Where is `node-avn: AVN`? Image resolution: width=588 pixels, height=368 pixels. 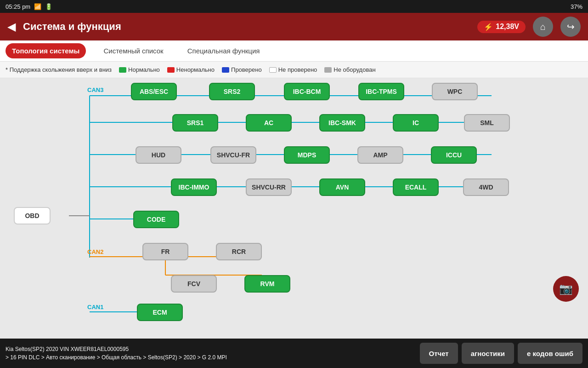
node-avn: AVN is located at coordinates (342, 187).